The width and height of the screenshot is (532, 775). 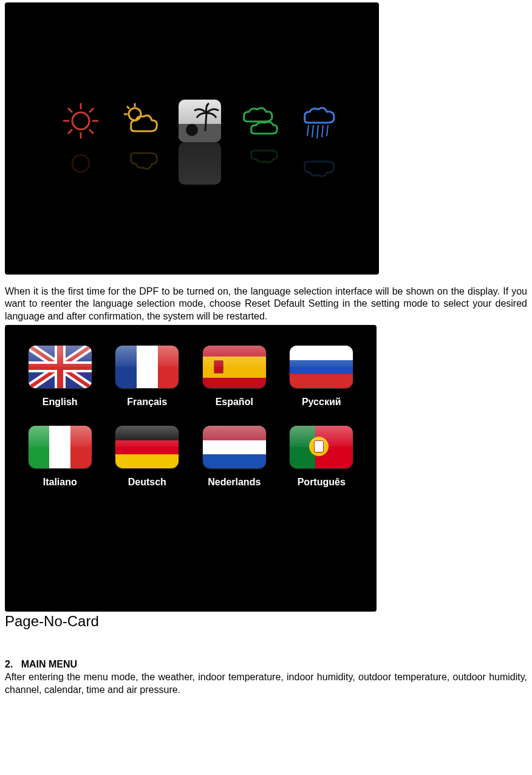 I want to click on language-option-espanol: Español, so click(x=234, y=377).